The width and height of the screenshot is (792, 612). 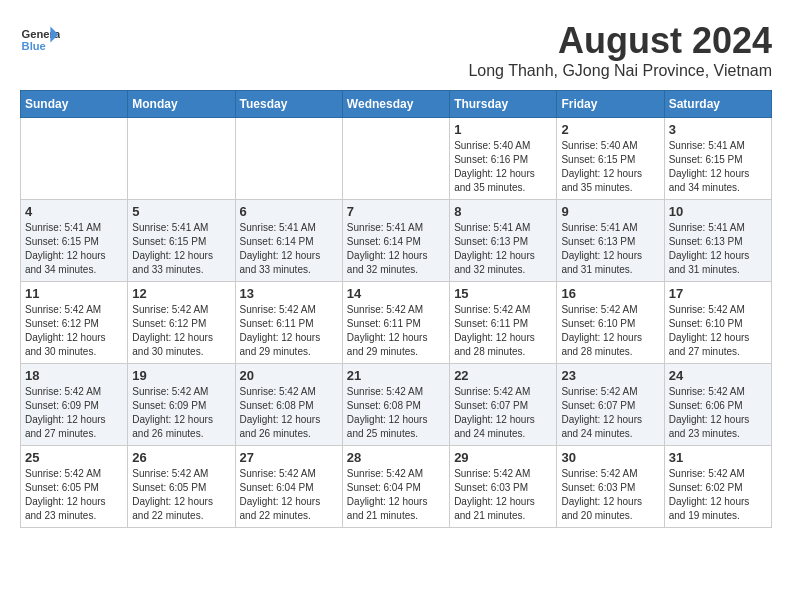 I want to click on day-info: Sunrise: 5:40 AM Sunset: 6:15 PM Dayligh…, so click(x=610, y=167).